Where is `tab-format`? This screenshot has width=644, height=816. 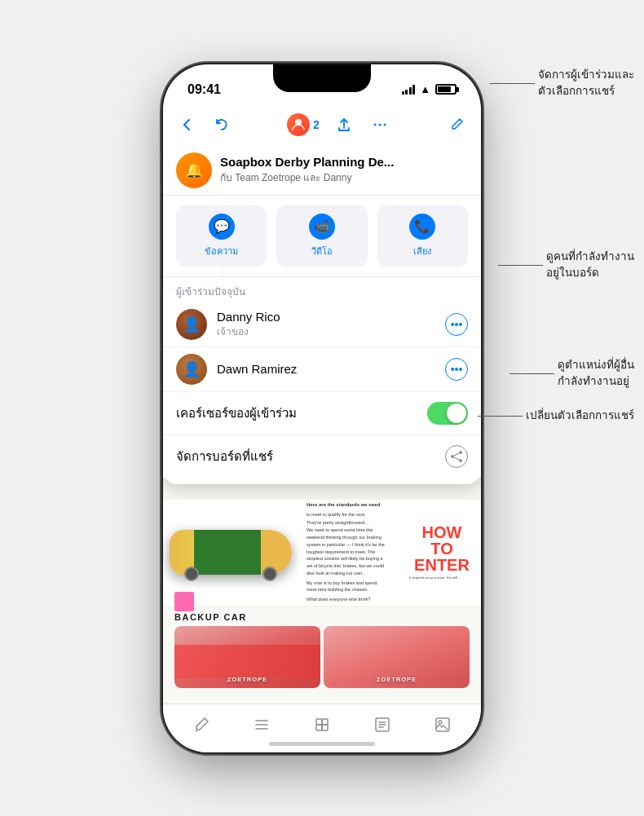 tab-format is located at coordinates (382, 725).